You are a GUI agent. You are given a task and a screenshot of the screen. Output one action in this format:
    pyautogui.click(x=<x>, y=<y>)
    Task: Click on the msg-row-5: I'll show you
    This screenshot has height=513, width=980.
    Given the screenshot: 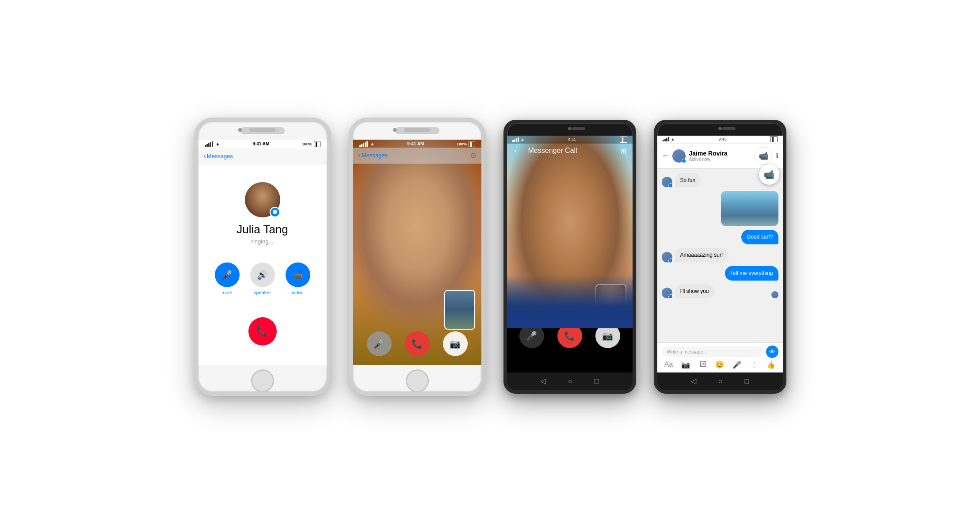 What is the action you would take?
    pyautogui.click(x=720, y=292)
    